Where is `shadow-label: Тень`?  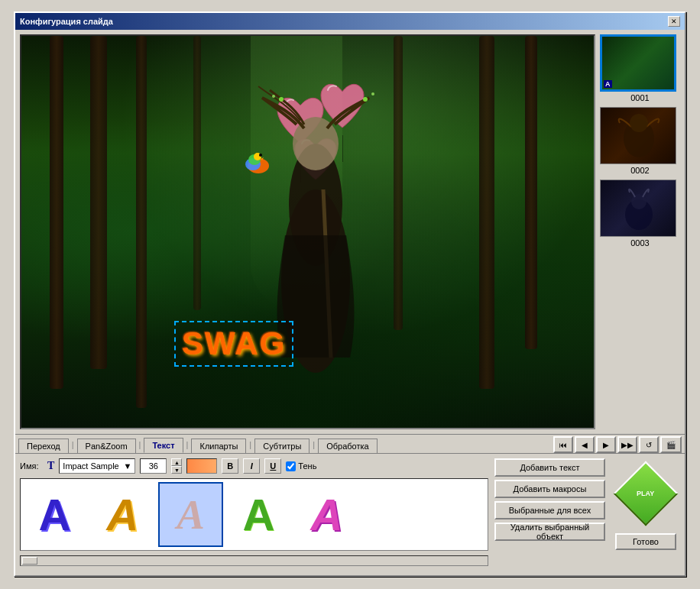 shadow-label: Тень is located at coordinates (307, 466).